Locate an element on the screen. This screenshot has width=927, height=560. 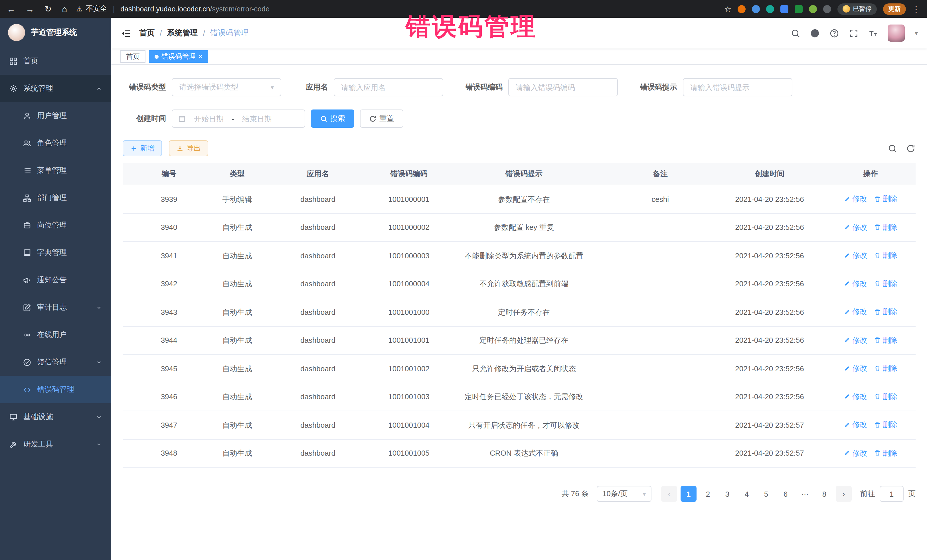
reset-button: 重置 is located at coordinates (381, 119).